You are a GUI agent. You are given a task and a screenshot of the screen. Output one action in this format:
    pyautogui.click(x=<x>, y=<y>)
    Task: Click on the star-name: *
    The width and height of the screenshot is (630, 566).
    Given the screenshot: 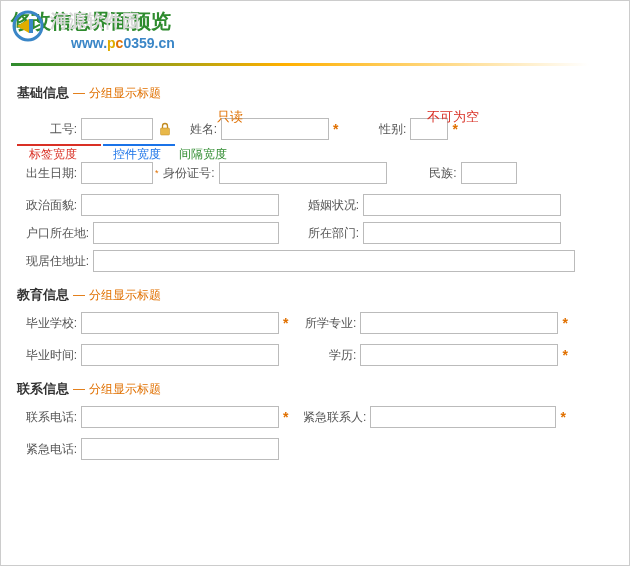 What is the action you would take?
    pyautogui.click(x=336, y=129)
    